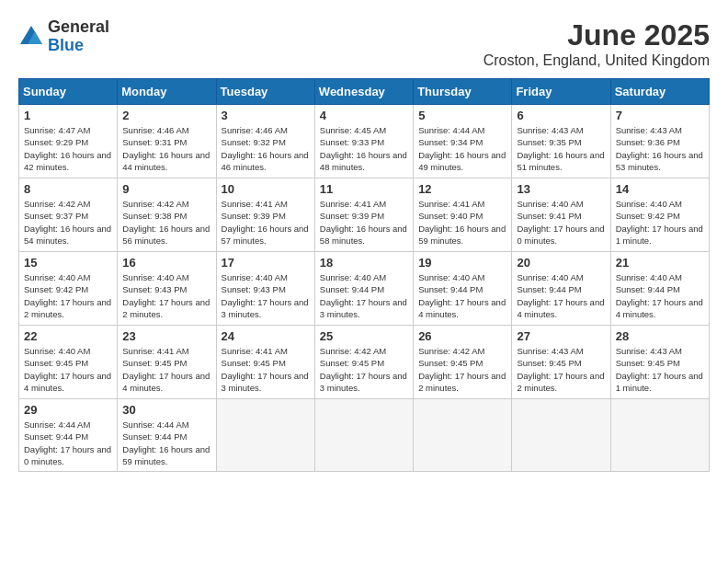  I want to click on day-number: 29, so click(68, 410).